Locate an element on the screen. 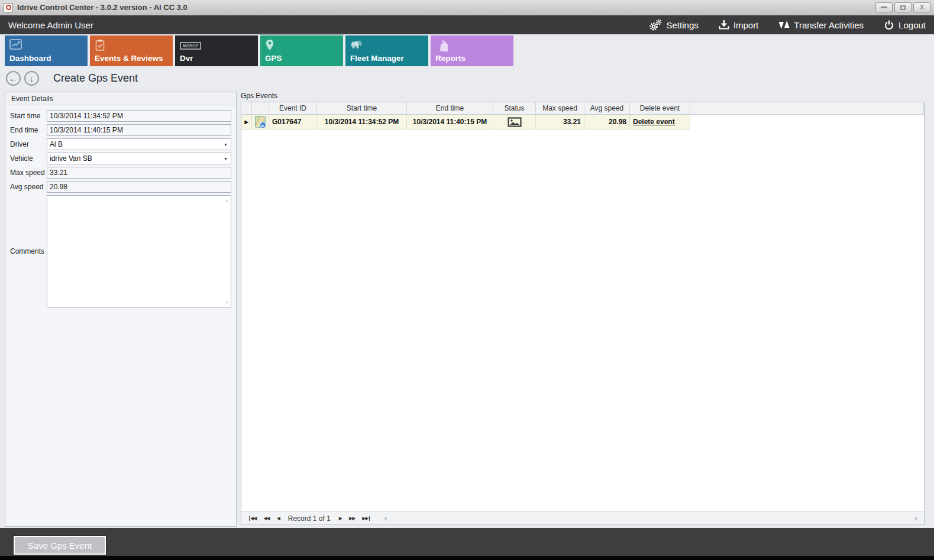  back-arrow-icon: ← is located at coordinates (13, 78).